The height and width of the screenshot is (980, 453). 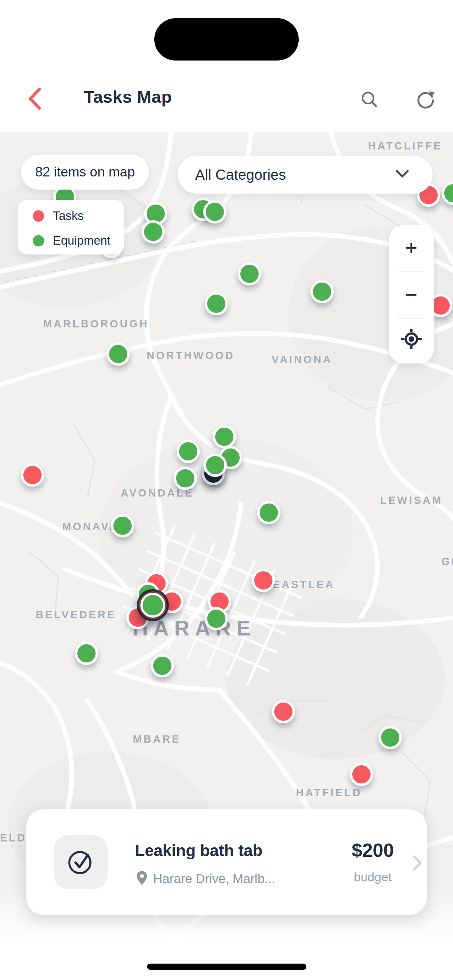 What do you see at coordinates (411, 341) in the screenshot?
I see `locate-me-button` at bounding box center [411, 341].